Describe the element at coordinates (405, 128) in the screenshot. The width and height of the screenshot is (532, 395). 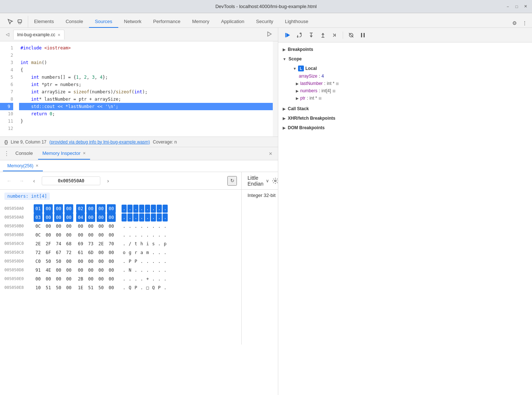
I see `dom-header: ▶ DOM Breakpoints` at that location.